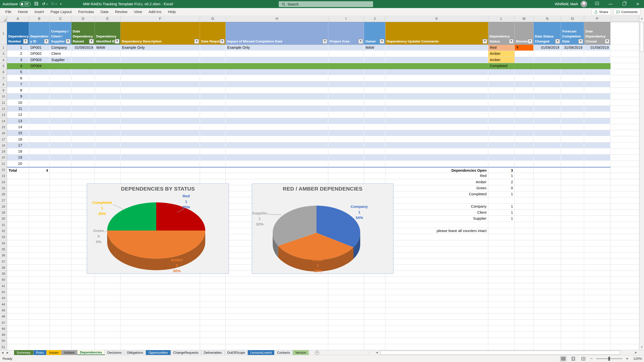  Describe the element at coordinates (108, 292) in the screenshot. I see `cell-E42` at that location.